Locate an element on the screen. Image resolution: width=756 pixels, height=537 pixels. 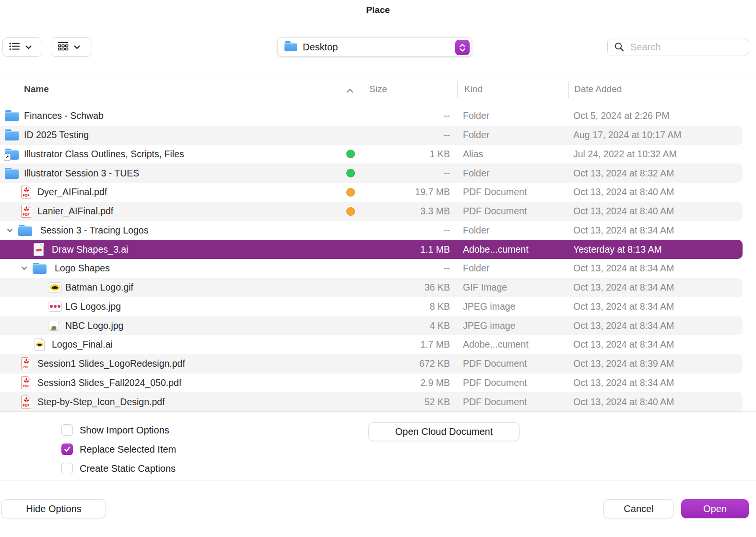
file-kind: GIF Image is located at coordinates (485, 288).